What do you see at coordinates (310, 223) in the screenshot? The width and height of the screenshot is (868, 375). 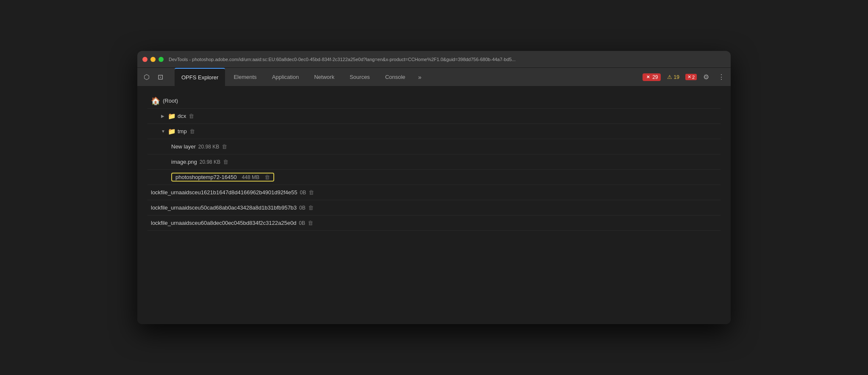 I see `trash-icon-lockfile3: 🗑` at bounding box center [310, 223].